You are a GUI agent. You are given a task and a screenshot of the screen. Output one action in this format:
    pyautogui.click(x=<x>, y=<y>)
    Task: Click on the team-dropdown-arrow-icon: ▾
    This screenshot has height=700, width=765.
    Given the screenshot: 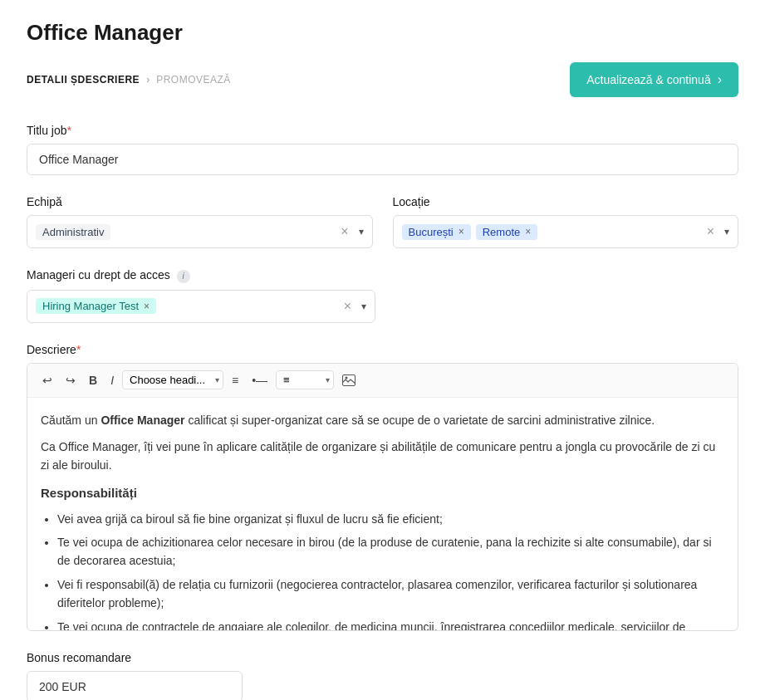 What is the action you would take?
    pyautogui.click(x=361, y=232)
    